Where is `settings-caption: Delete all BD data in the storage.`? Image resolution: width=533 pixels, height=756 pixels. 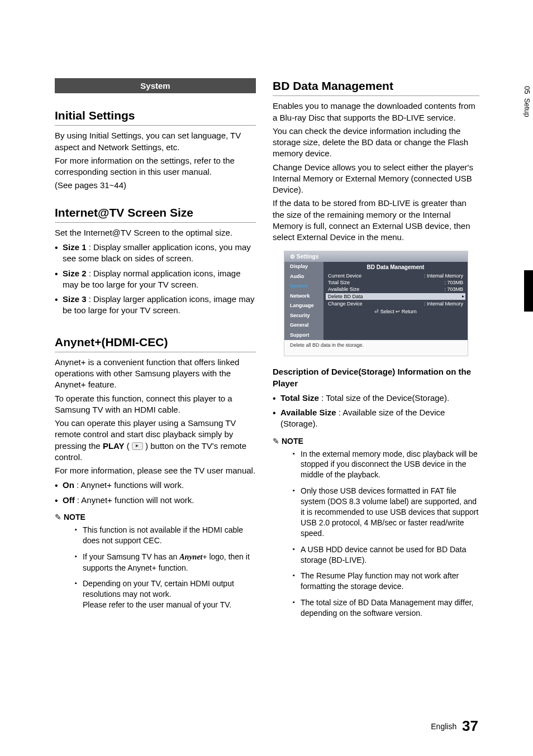 settings-caption: Delete all BD data in the storage. is located at coordinates (376, 348).